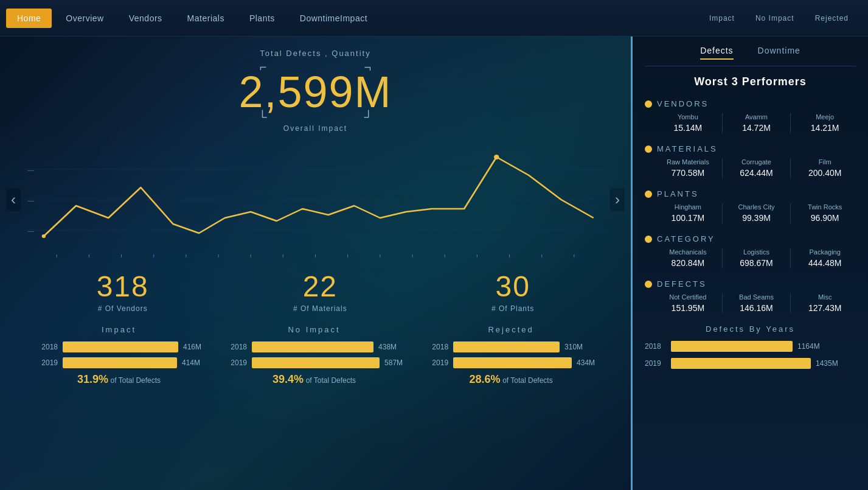  Describe the element at coordinates (751, 346) in the screenshot. I see `defects-year-bar-2018: 2018 1164M` at that location.